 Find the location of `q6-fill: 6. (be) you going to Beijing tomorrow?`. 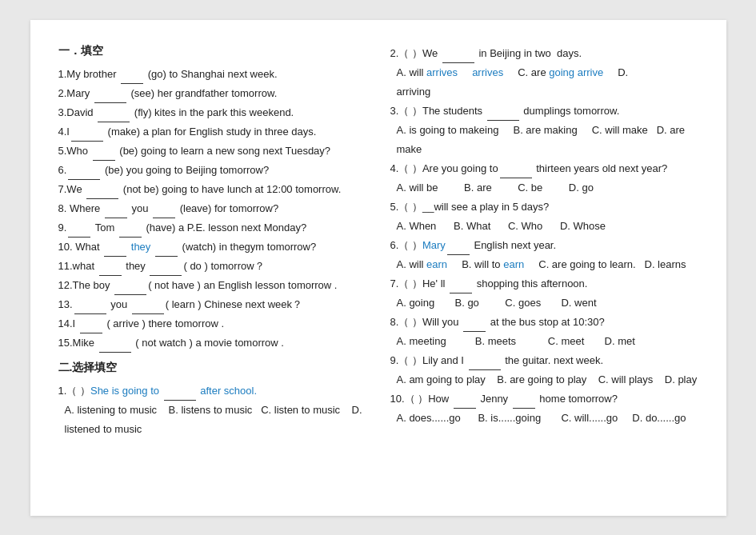

q6-fill: 6. (be) you going to Beijing tomorrow? is located at coordinates (213, 170).